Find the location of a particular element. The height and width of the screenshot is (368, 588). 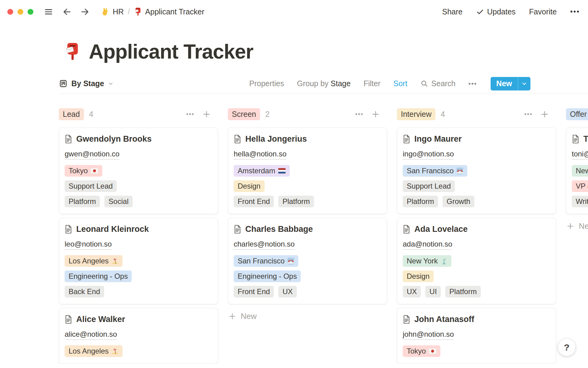

column-count: 2 is located at coordinates (267, 114).